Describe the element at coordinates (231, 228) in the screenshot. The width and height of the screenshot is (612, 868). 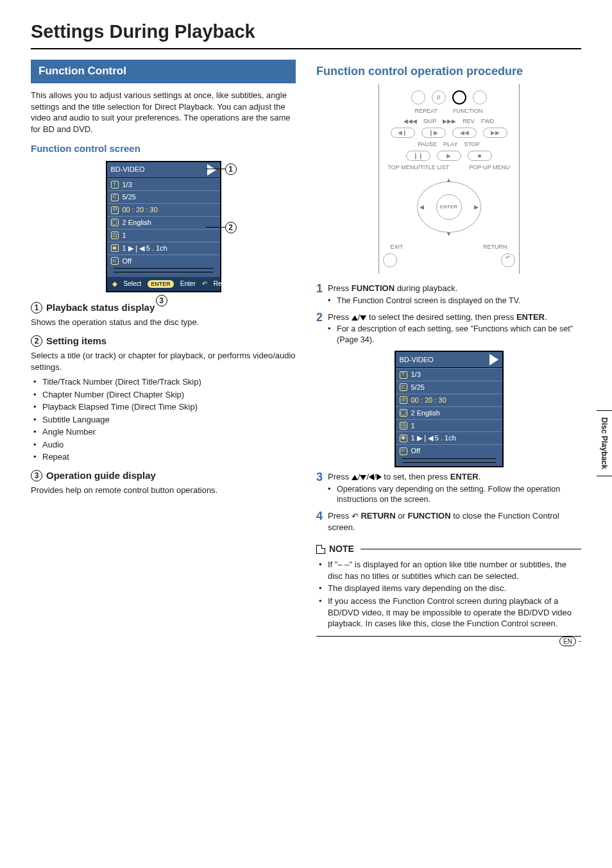
I see `callout-2: 2` at that location.